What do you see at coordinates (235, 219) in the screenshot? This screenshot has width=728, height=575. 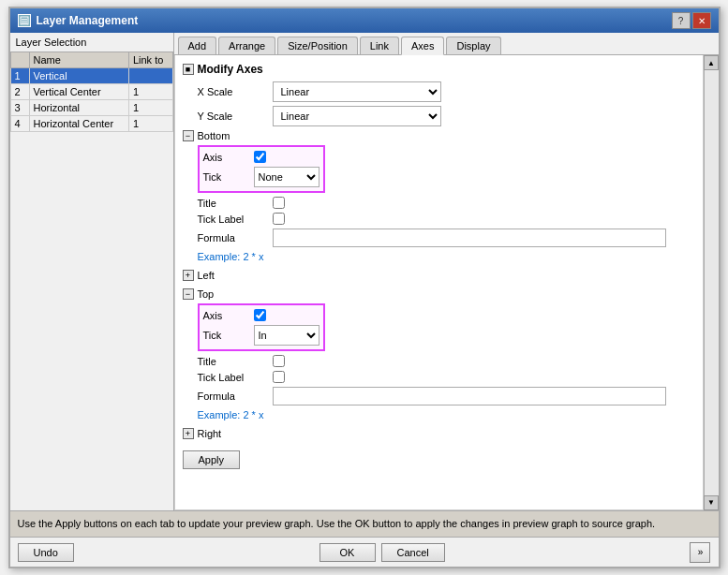 I see `bottom-ticklabel-label: Tick Label` at bounding box center [235, 219].